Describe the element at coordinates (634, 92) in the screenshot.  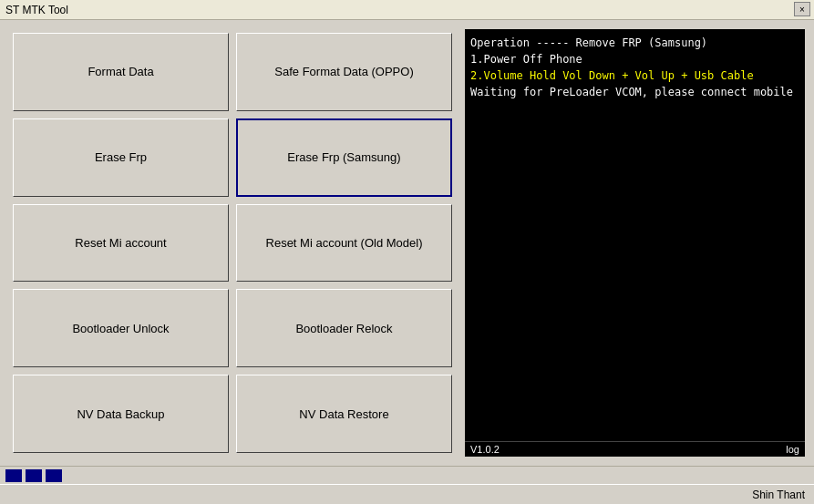
I see `console-line: Waiting for PreLoader VCOM, please conne…` at that location.